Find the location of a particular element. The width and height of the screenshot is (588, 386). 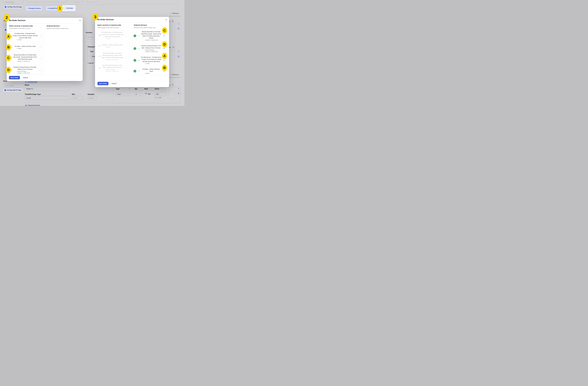

modal-footer-divider is located at coordinates (45, 75).